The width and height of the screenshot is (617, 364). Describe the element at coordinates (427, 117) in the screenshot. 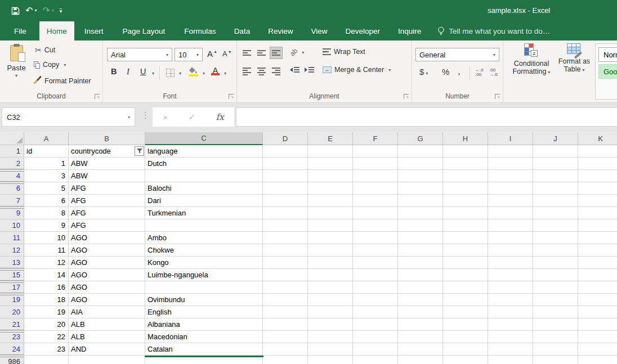

I see `formula-input` at that location.